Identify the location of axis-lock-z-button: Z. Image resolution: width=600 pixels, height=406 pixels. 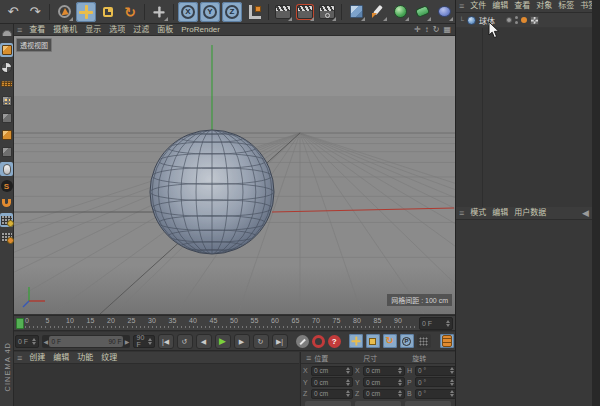
(232, 12).